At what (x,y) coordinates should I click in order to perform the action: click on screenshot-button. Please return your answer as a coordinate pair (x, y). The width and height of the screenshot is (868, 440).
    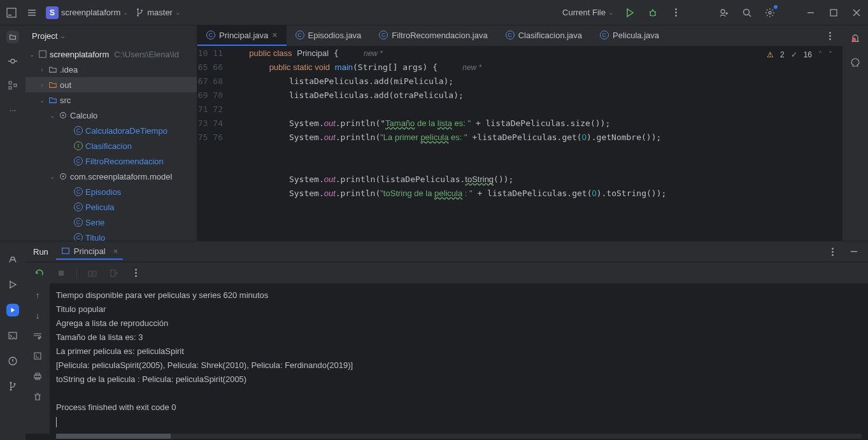
    Looking at the image, I should click on (92, 273).